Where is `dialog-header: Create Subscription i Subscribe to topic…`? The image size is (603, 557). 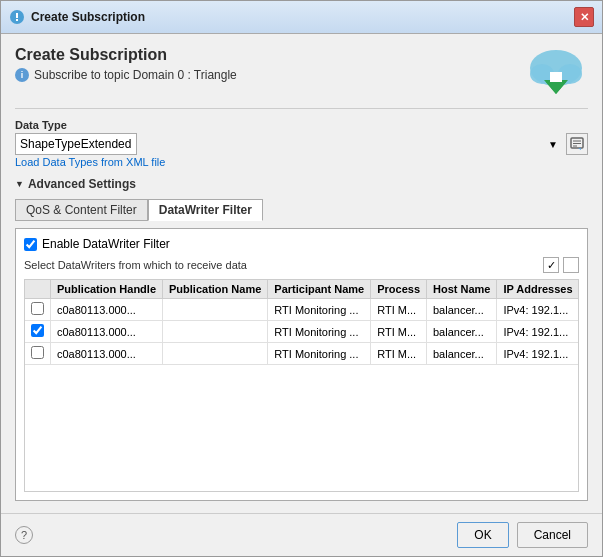
dialog-header: Create Subscription i Subscribe to topic… is located at coordinates (302, 72).